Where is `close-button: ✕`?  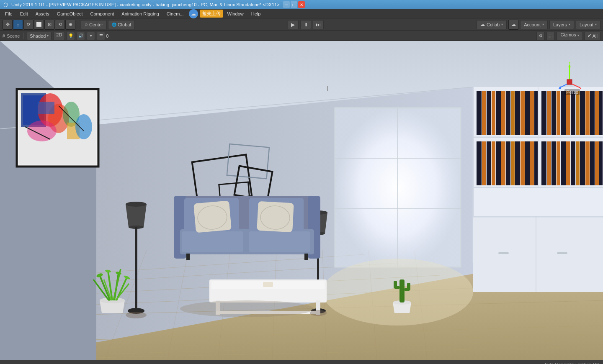
close-button: ✕ is located at coordinates (302, 5).